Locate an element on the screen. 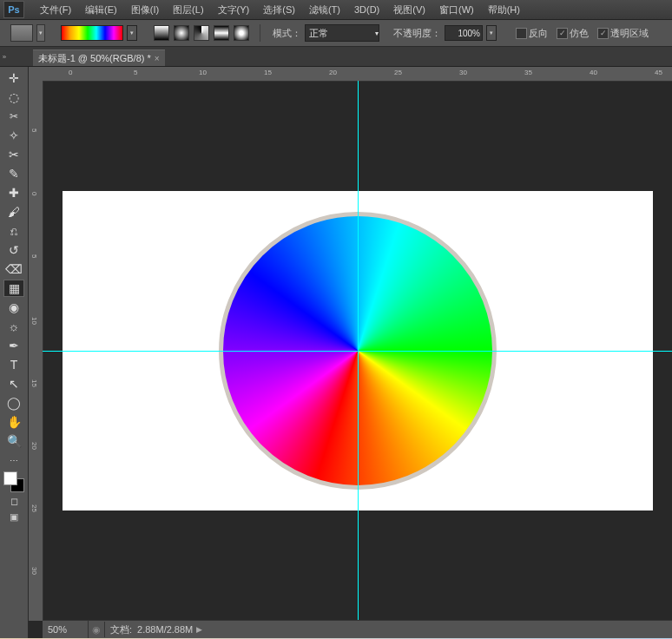 Image resolution: width=672 pixels, height=639 pixels. marquee-tool-icon: ◌ is located at coordinates (14, 97).